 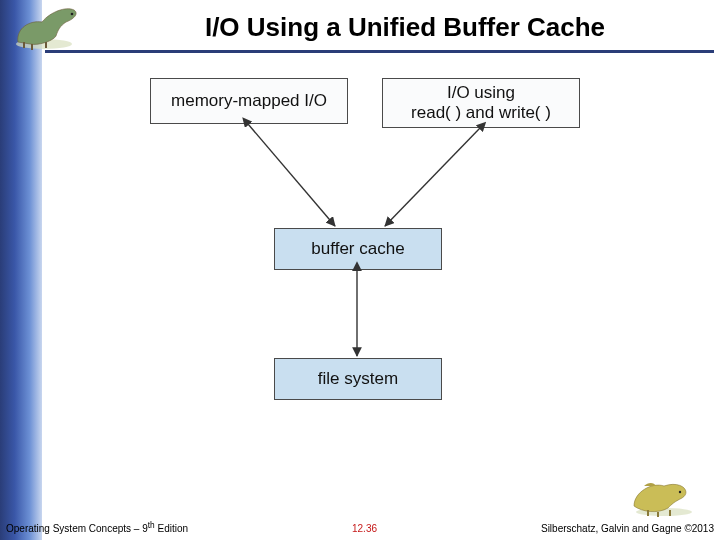 What do you see at coordinates (364, 528) in the screenshot?
I see `slide-number: 12.36` at bounding box center [364, 528].